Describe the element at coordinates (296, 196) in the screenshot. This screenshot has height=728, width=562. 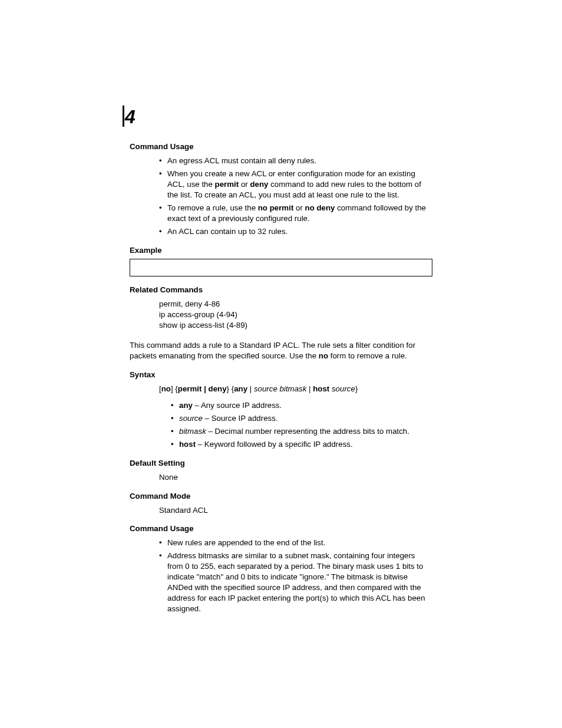
I see `command-usage-list-1: An egress ACL must contain all deny rule…` at that location.